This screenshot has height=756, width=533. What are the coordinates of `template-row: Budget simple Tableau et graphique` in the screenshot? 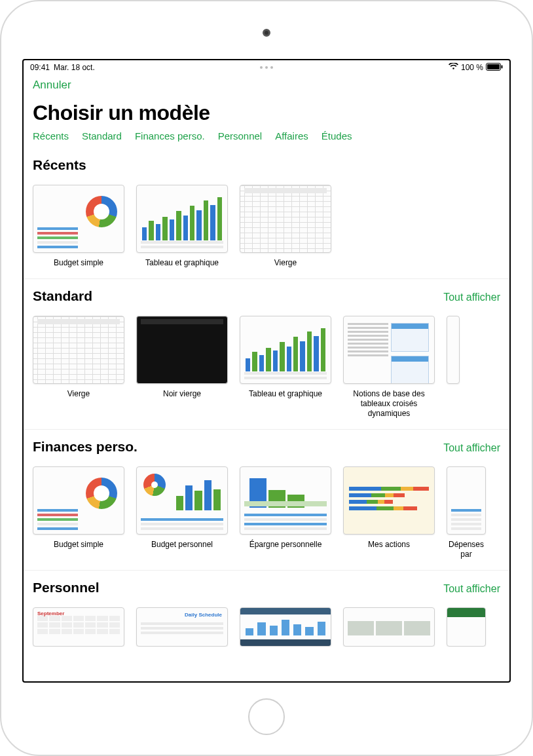 It's located at (266, 224).